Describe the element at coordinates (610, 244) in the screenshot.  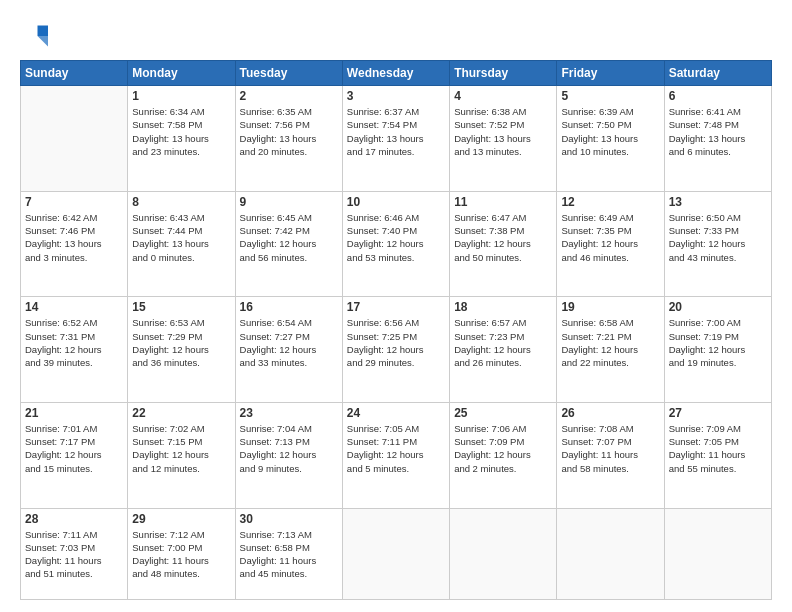
I see `calendar-cell: 12Sunrise: 6:49 AM Sunset: 7:35 PM Dayli…` at that location.